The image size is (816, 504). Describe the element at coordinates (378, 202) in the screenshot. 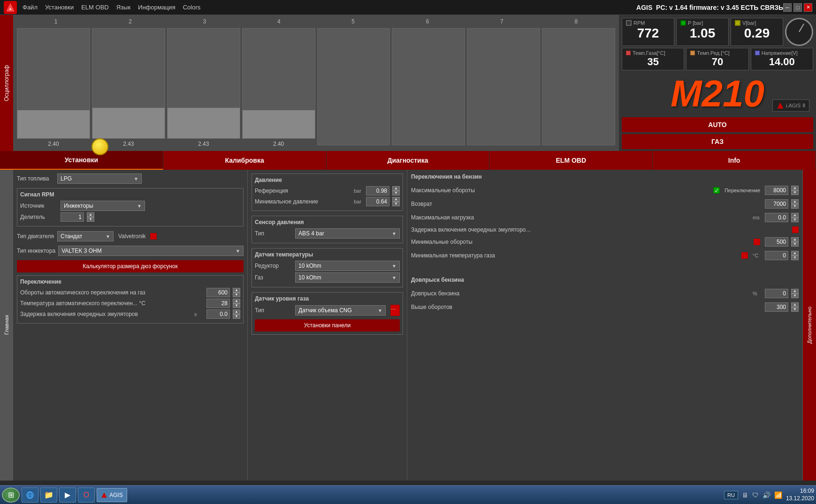

I see `min-pressure-input` at that location.